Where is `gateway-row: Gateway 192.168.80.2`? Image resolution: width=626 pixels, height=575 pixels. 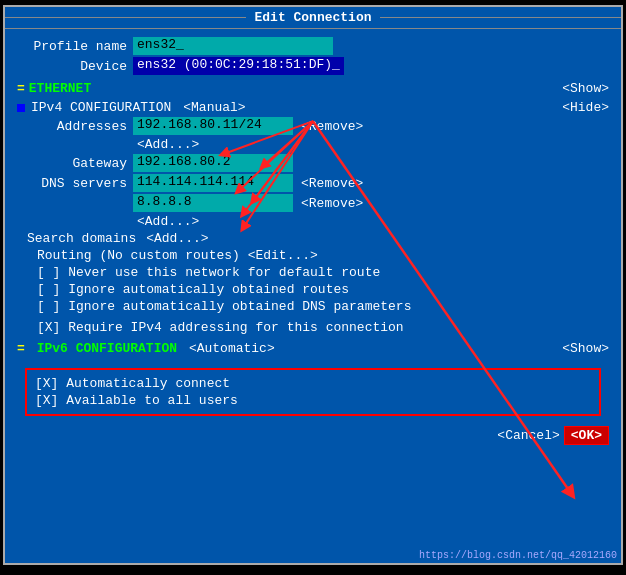 gateway-row: Gateway 192.168.80.2 is located at coordinates (313, 163).